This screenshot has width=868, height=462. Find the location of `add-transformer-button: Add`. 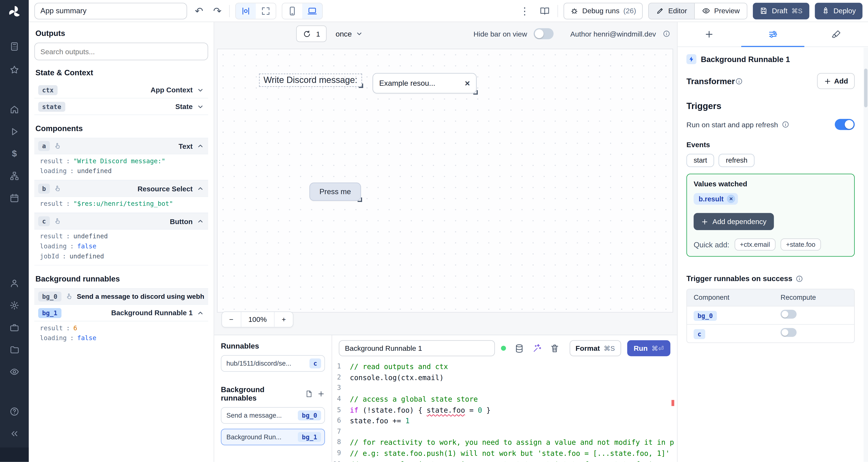

add-transformer-button: Add is located at coordinates (836, 81).